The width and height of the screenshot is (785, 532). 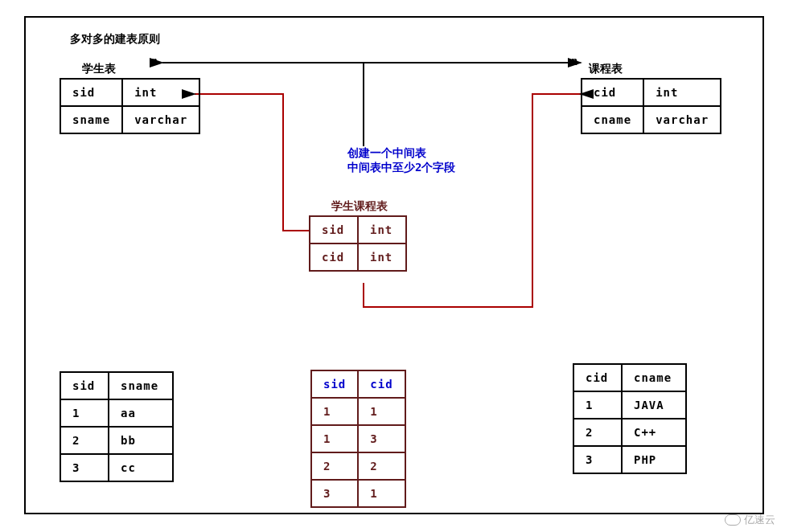 I want to click on course-schema-type: varchar, so click(x=682, y=120).